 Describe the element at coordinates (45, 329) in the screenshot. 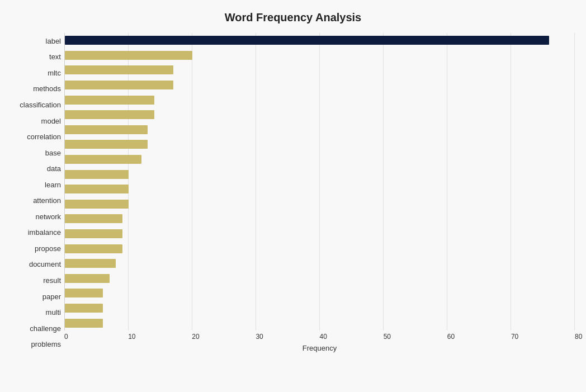

I see `y-label: challenge` at that location.